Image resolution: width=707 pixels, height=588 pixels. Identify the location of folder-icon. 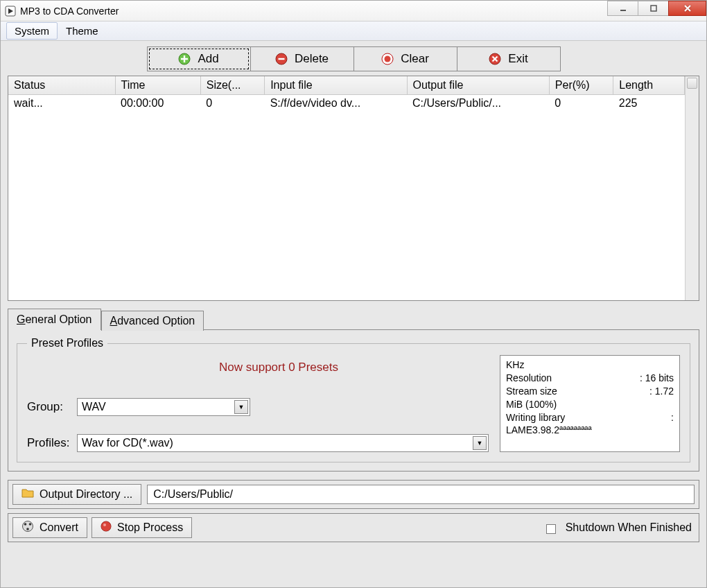
(28, 494).